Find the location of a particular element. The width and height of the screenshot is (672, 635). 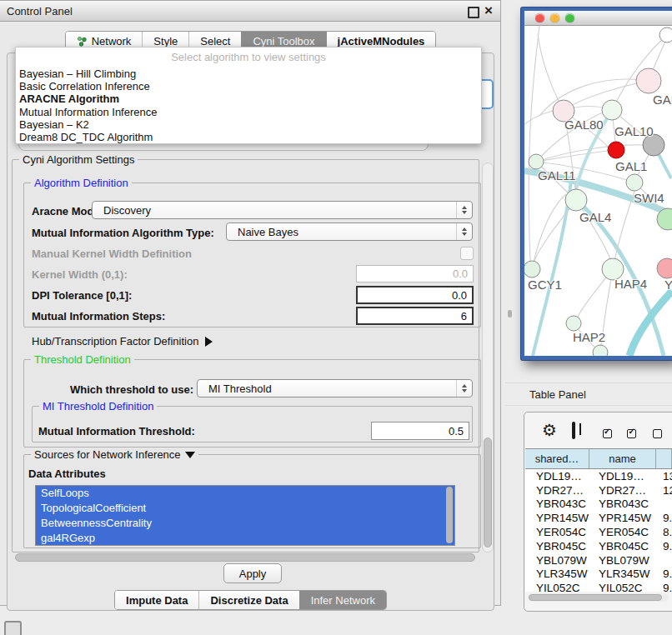

threshold-definition-legend: Threshold Definition is located at coordinates (83, 360).